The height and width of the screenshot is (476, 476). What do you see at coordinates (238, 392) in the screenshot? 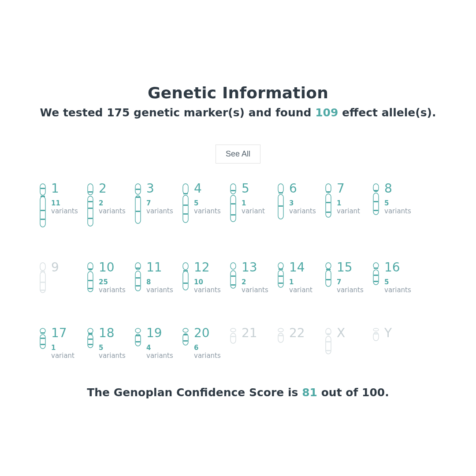
I see `confidence-score: The Genoplan Confidence Score is 81 out …` at bounding box center [238, 392].